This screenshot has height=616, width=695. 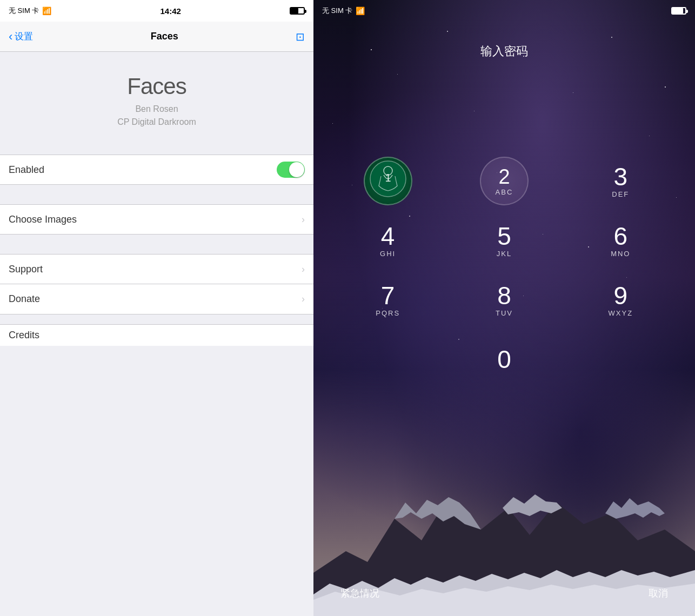 I want to click on num-btn-1: 1, so click(x=388, y=181).